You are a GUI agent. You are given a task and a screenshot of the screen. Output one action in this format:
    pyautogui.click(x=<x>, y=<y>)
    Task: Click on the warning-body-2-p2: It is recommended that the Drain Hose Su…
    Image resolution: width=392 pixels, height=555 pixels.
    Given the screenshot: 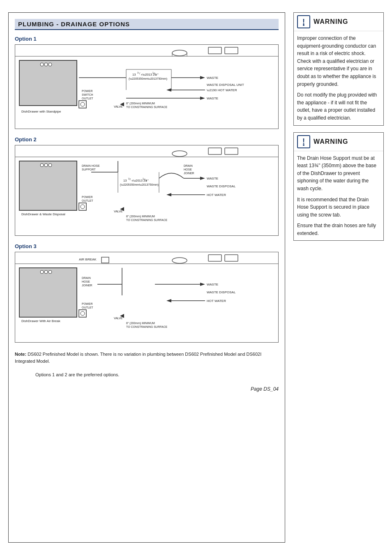 What is the action you would take?
    pyautogui.click(x=339, y=207)
    